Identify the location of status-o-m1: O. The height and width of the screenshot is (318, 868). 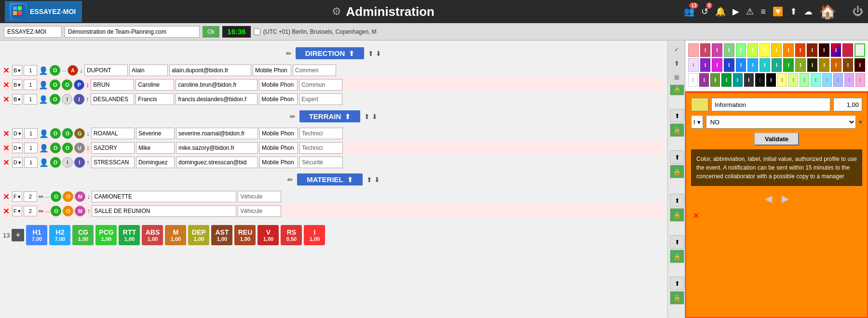
(56, 197).